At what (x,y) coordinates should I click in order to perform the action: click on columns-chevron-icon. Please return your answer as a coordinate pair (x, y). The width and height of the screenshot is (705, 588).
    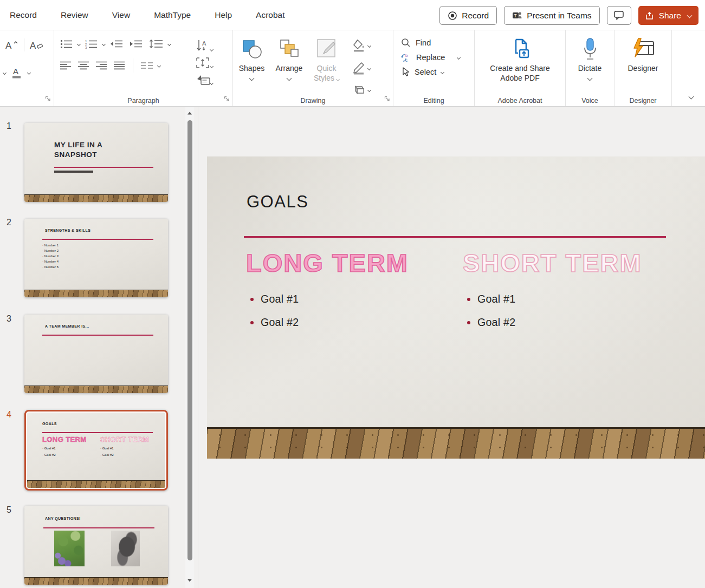
    Looking at the image, I should click on (159, 65).